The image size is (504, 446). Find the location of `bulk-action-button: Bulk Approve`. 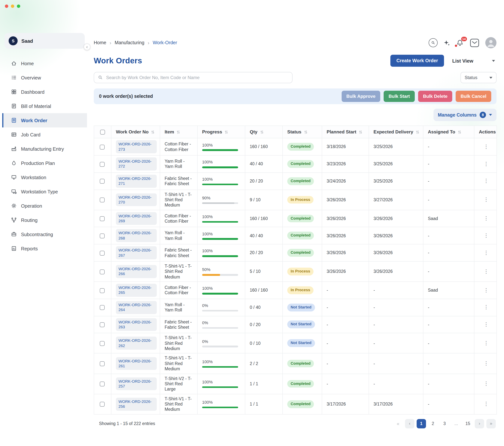

bulk-action-button: Bulk Approve is located at coordinates (361, 96).